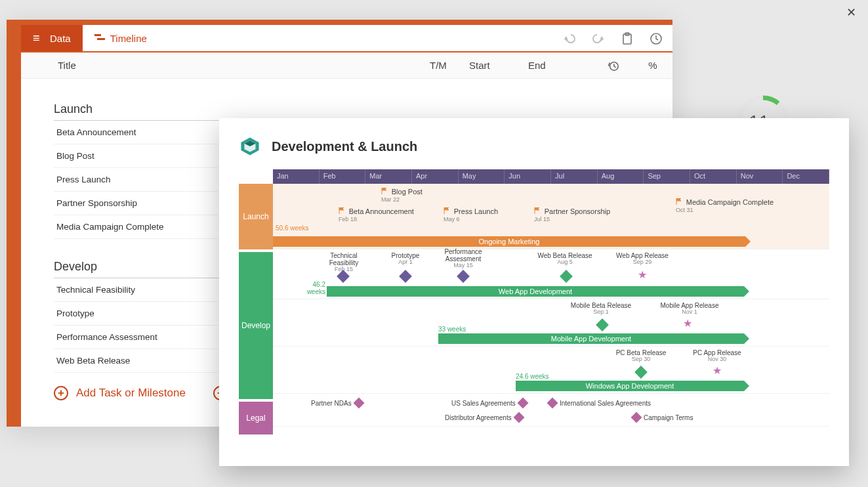 The width and height of the screenshot is (868, 487). Describe the element at coordinates (449, 66) in the screenshot. I see `col-tm: T/M` at that location.